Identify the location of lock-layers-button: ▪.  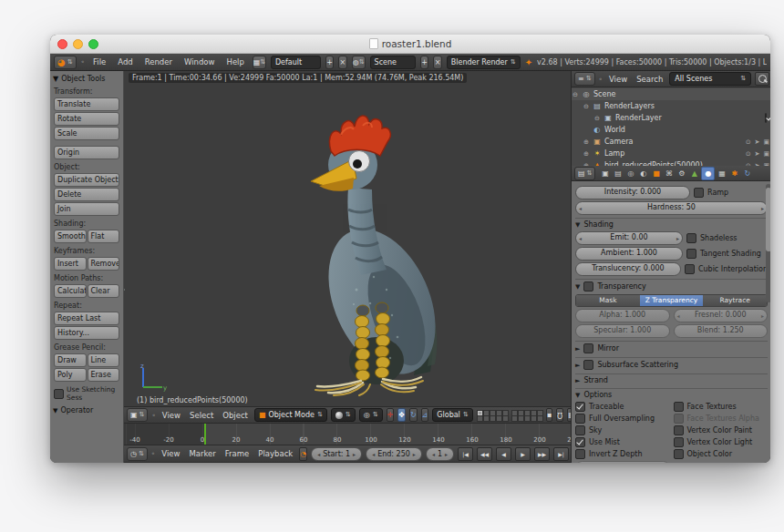
(549, 415).